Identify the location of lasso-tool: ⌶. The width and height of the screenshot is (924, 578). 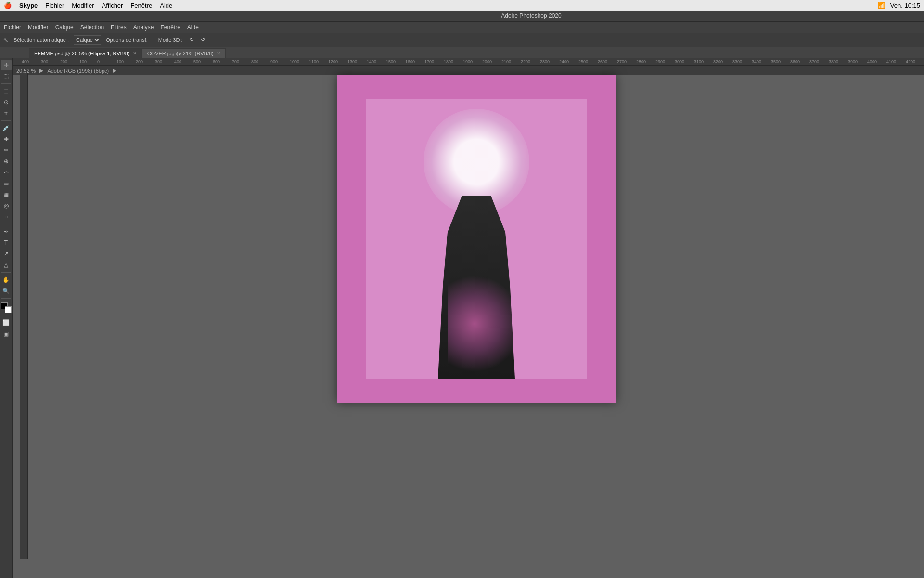
(6, 91).